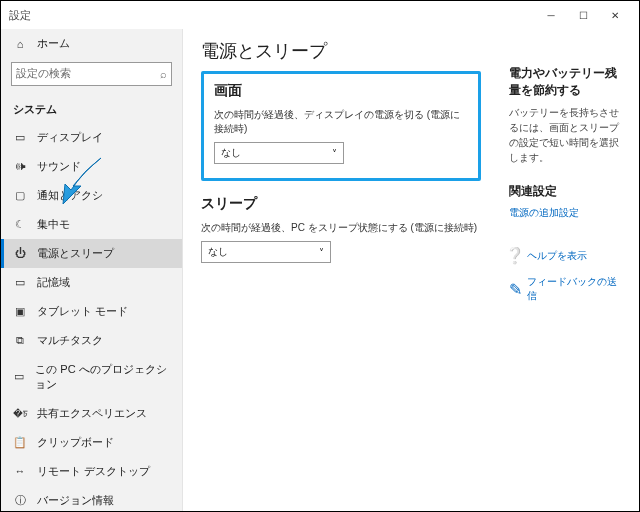 This screenshot has width=640, height=512. Describe the element at coordinates (82, 312) in the screenshot. I see `sidebar-item-label: タブレット モード` at that location.